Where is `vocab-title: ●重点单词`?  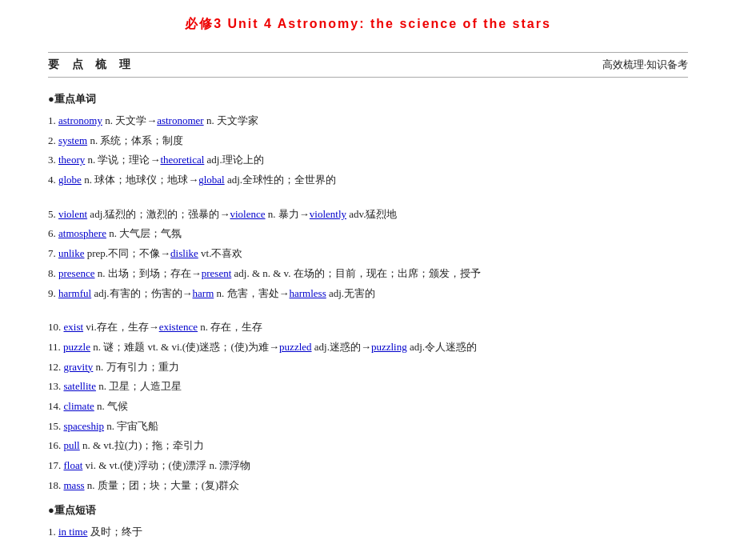 vocab-title: ●重点单词 is located at coordinates (368, 99).